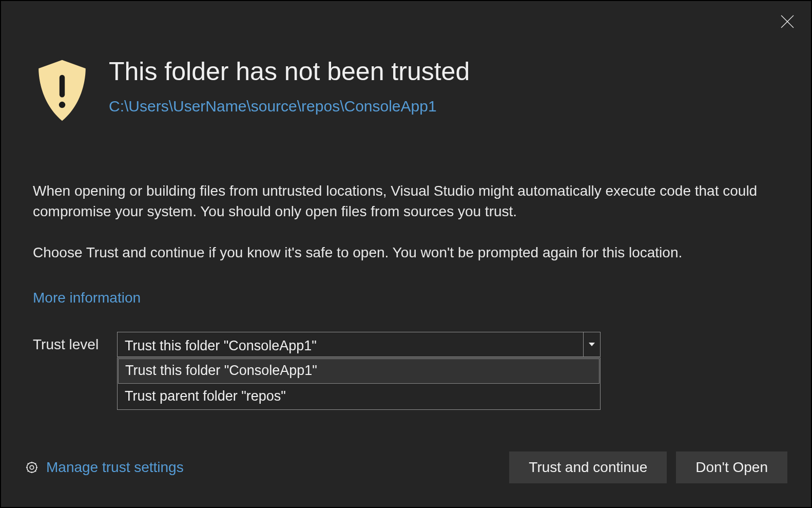 This screenshot has width=812, height=508. What do you see at coordinates (62, 91) in the screenshot?
I see `shield-warning-icon` at bounding box center [62, 91].